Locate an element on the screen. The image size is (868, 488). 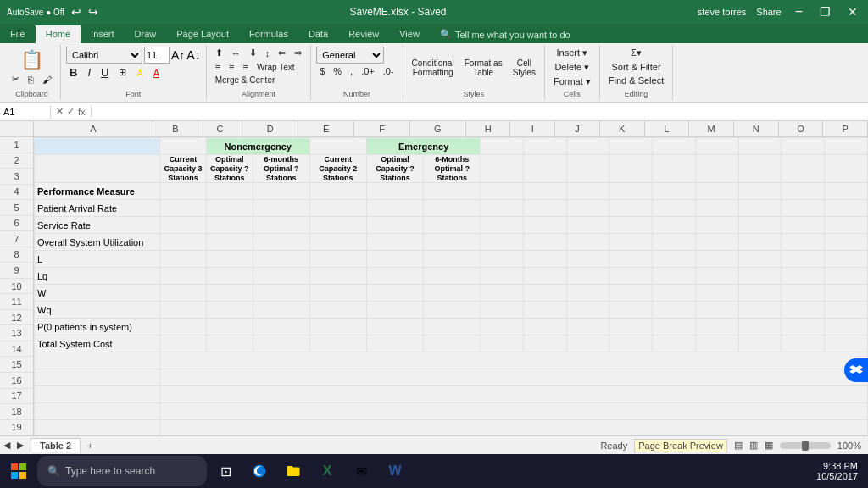
underline-button: U is located at coordinates (105, 73).